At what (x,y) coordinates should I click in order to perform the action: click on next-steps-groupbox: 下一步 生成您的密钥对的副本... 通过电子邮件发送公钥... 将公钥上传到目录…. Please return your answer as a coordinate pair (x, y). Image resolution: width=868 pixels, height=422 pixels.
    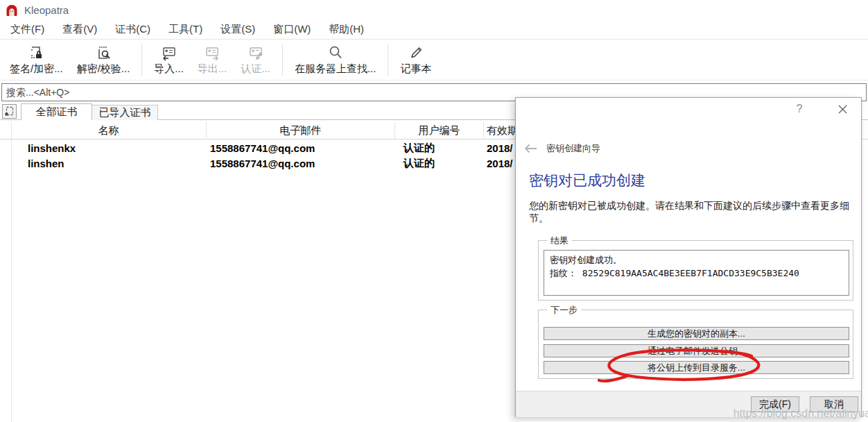
    Looking at the image, I should click on (696, 344).